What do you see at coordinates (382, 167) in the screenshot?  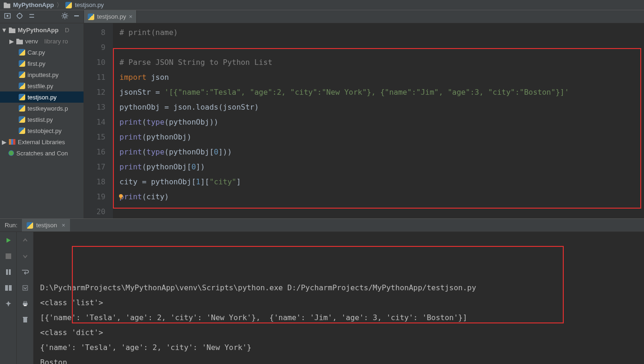 I see `code-line: print(pythonObj[0])` at bounding box center [382, 167].